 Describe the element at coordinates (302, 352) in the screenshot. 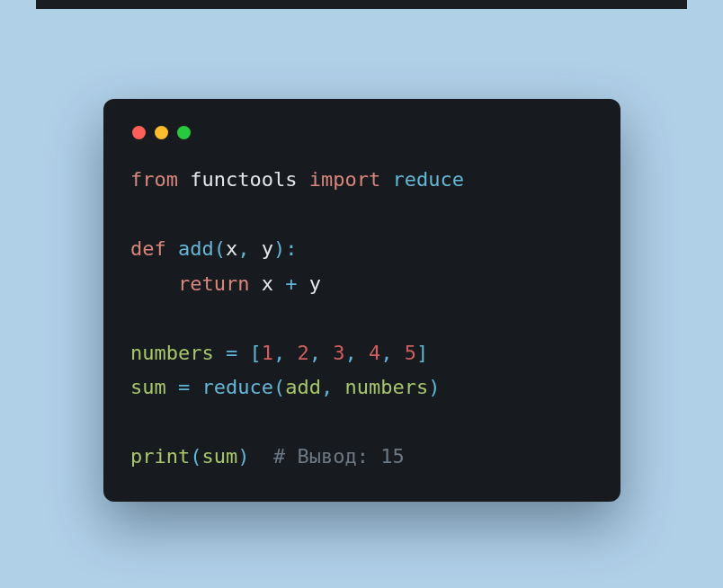

I see `num-2: 2` at that location.